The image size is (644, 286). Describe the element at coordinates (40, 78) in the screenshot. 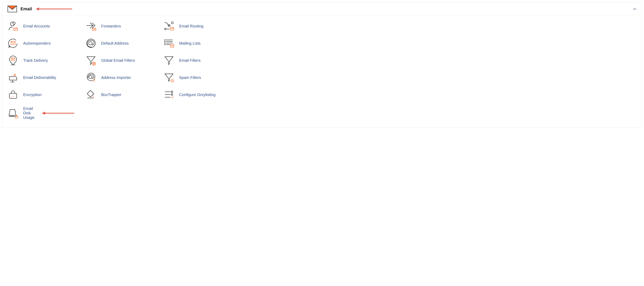

I see `item-label: Email Deliverability` at that location.